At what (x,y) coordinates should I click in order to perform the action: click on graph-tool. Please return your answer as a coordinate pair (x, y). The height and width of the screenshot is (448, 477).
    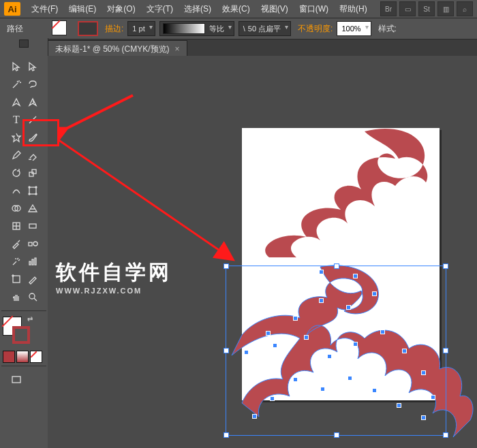
    Looking at the image, I should click on (33, 261).